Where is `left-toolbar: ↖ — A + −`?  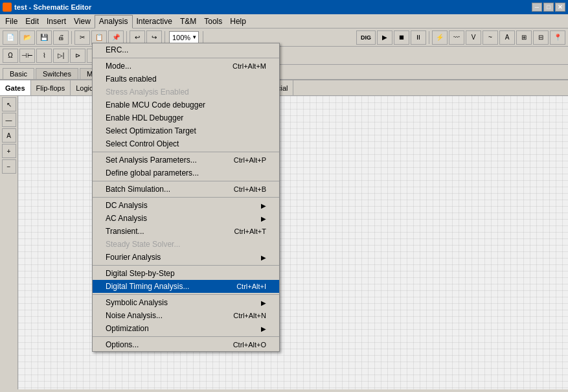 left-toolbar: ↖ — A + − is located at coordinates (9, 242).